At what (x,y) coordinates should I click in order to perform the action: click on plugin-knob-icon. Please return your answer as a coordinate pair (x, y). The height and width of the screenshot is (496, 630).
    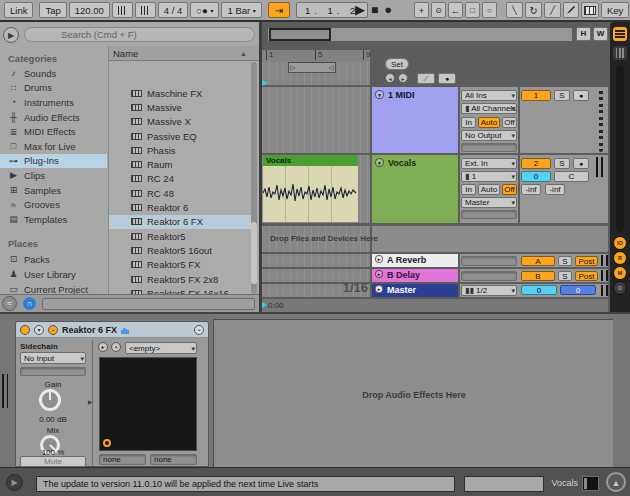
    Looking at the image, I should click on (107, 443).